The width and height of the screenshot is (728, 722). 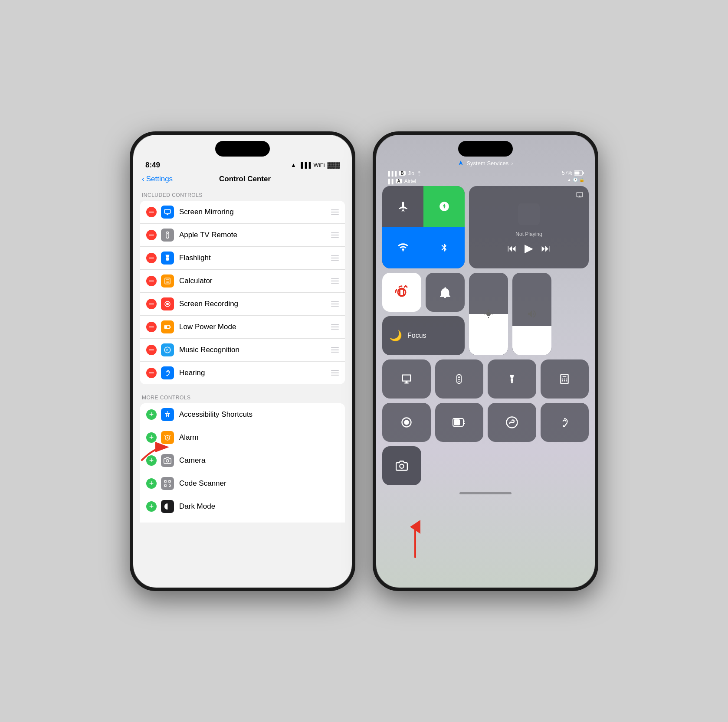 What do you see at coordinates (512, 422) in the screenshot?
I see `shazam-button` at bounding box center [512, 422].